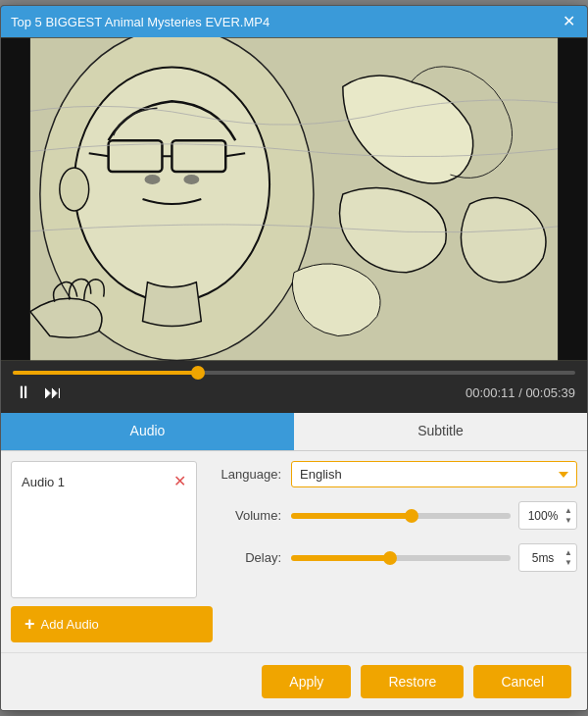 This screenshot has height=716, width=588. I want to click on progress-track, so click(294, 373).